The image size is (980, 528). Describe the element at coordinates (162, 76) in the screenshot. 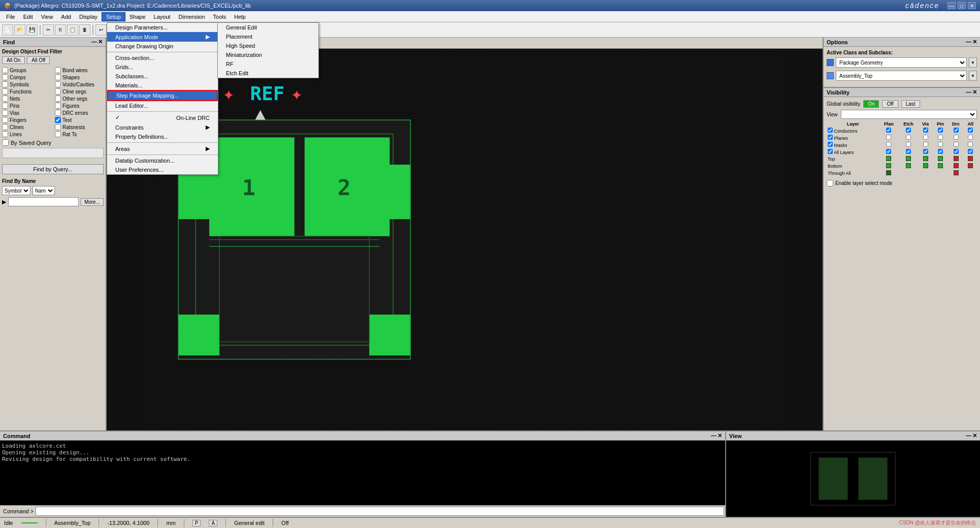

I see `menu-subclasses: Subclasses...` at that location.